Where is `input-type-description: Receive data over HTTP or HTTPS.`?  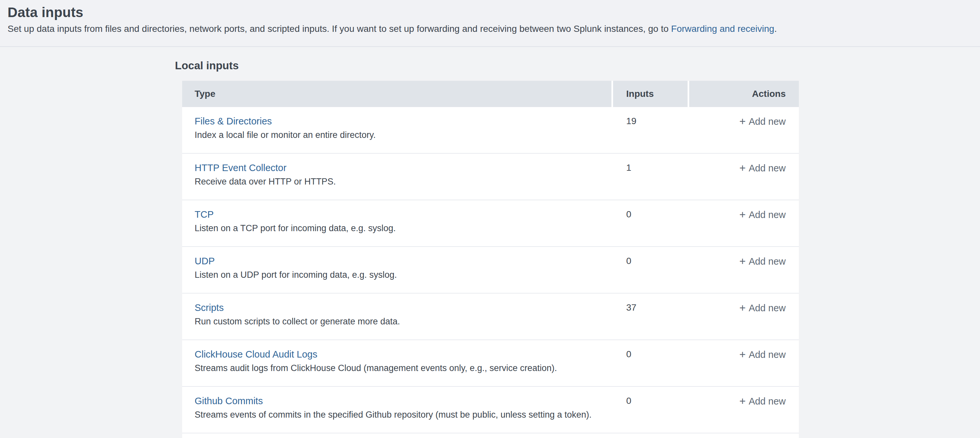
input-type-description: Receive data over HTTP or HTTPS. is located at coordinates (400, 182).